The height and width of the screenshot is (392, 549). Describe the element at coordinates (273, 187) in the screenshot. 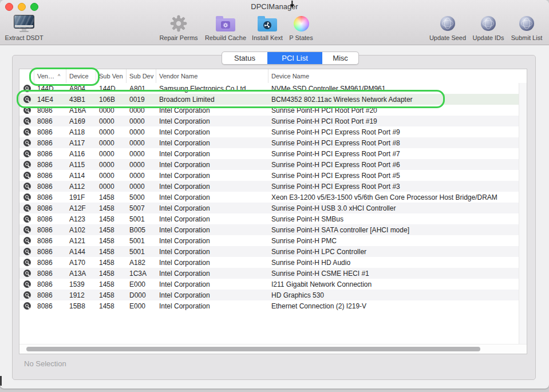

I see `table-row: 8086A11200000000Intel CorporationSunrise…` at that location.